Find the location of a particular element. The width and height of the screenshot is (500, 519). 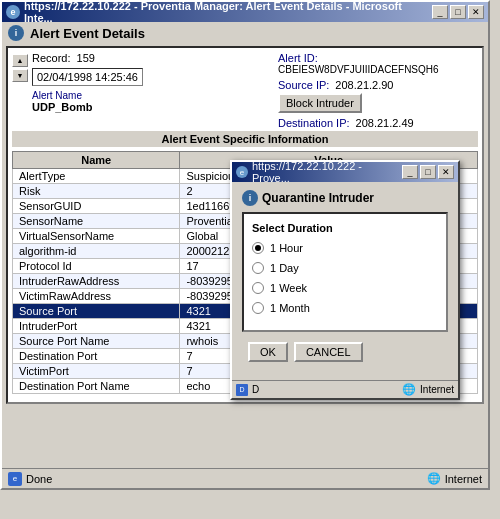

table-cell-name: VictimPort is located at coordinates (96, 372).